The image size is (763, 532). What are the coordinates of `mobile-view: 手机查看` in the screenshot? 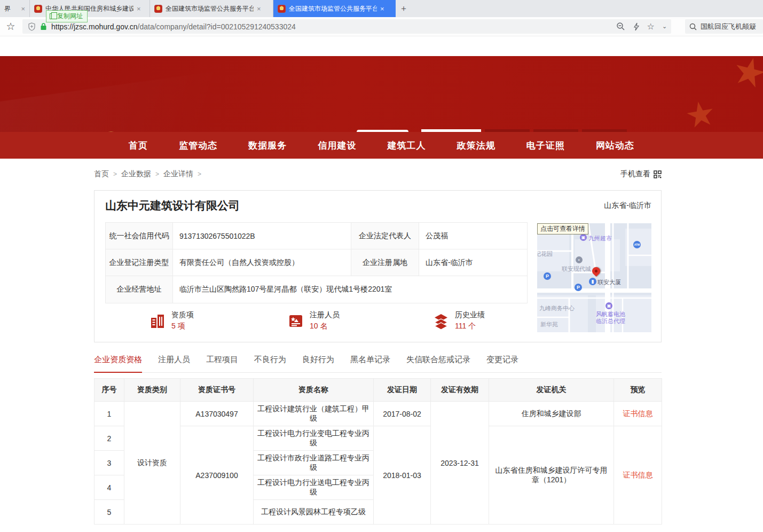 It's located at (641, 174).